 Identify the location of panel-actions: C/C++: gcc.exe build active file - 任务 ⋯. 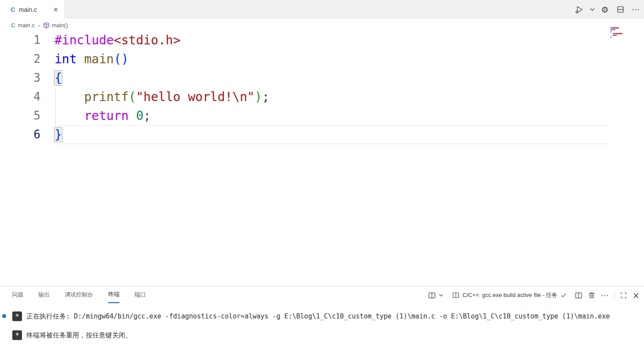
(534, 295).